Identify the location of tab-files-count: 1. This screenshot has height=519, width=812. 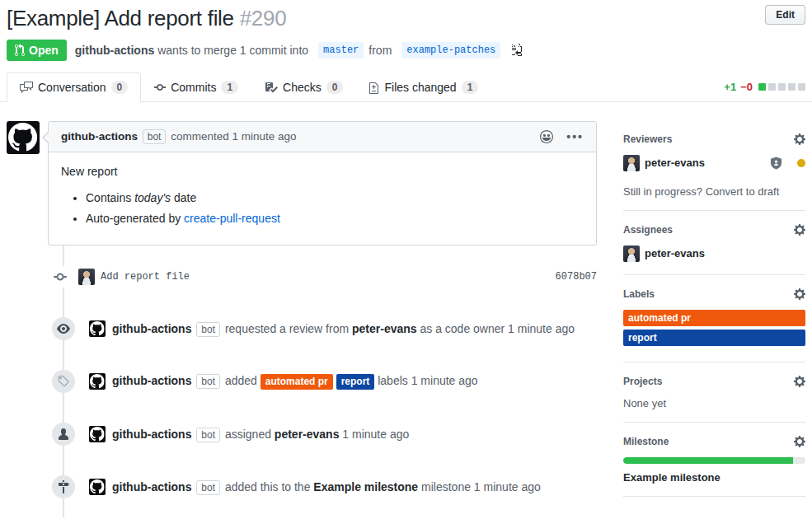
(470, 87).